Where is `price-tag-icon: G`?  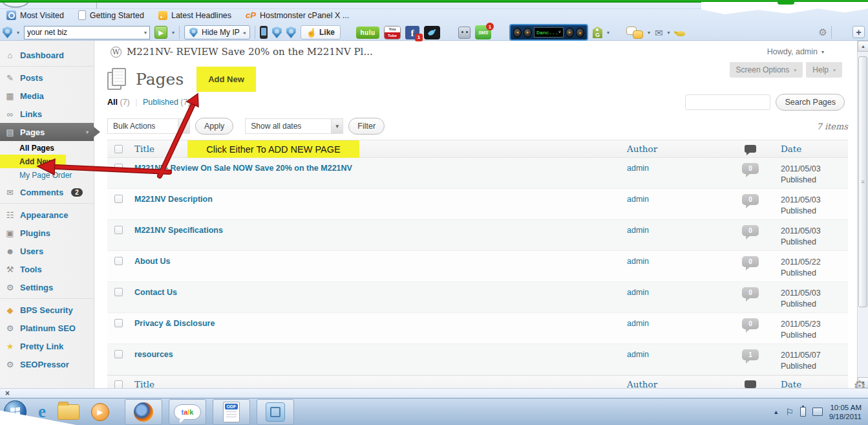
price-tag-icon: G is located at coordinates (597, 32).